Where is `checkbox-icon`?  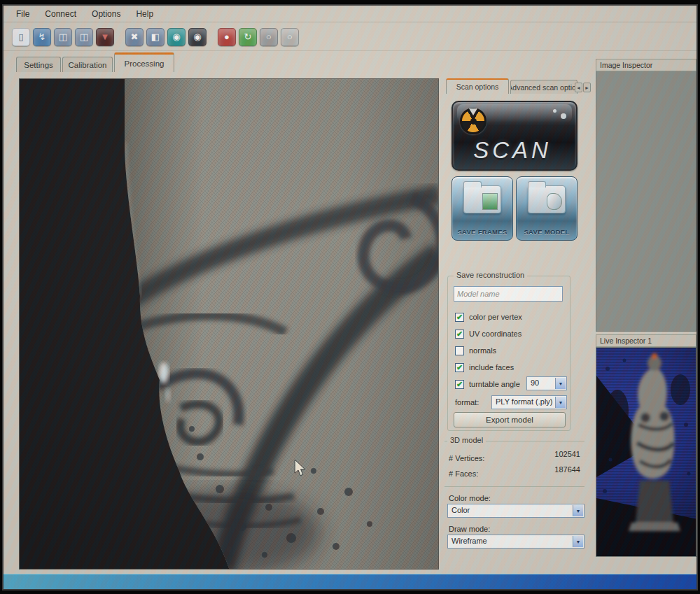
checkbox-icon is located at coordinates (459, 351).